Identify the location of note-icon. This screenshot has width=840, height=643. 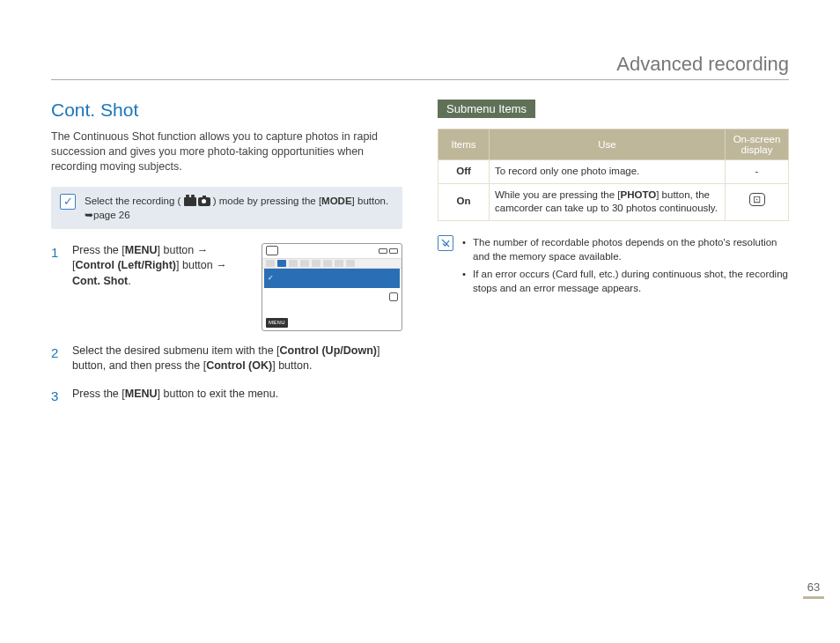
(446, 243).